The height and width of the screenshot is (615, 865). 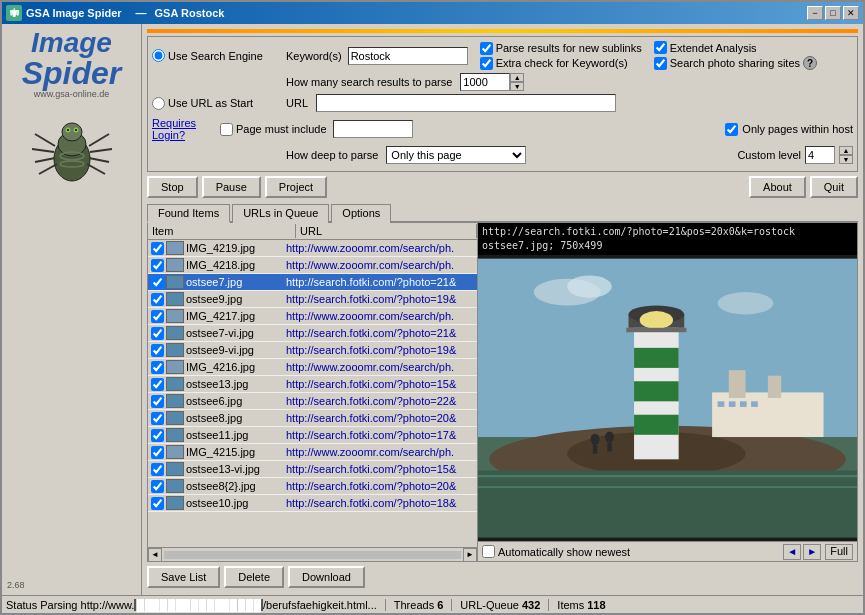 What do you see at coordinates (312, 316) in the screenshot?
I see `table-row: IMG_4217.jpghttp://www.zooomr.com/search…` at bounding box center [312, 316].